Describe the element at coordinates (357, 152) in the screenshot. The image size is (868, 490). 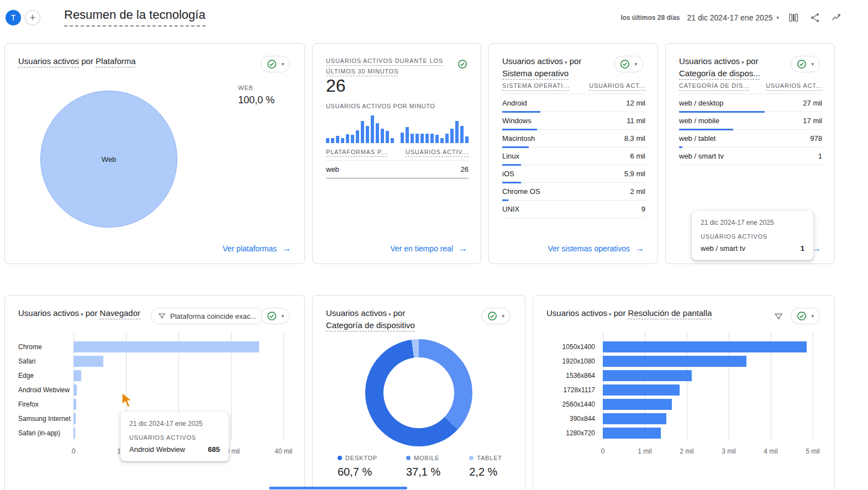
I see `column-header-platform: PLATAFORMAS P...` at that location.